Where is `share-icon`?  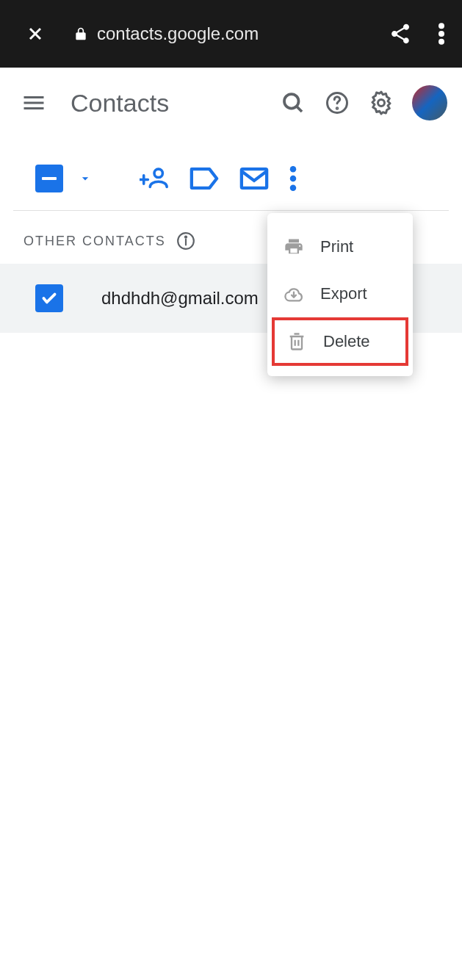
share-icon is located at coordinates (400, 34).